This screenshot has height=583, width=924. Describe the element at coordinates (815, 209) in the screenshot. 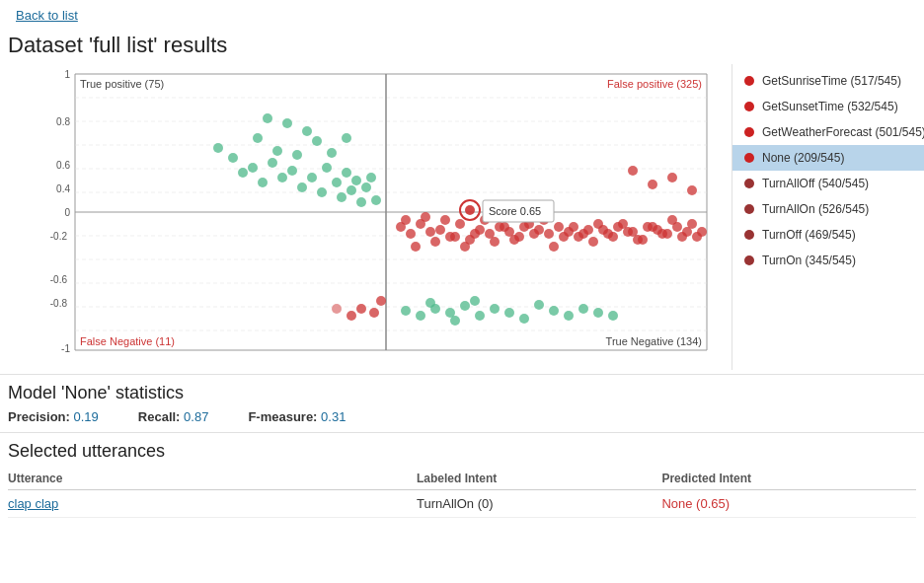

I see `sidebar-label-turnallon: TurnAllOn (526/545)` at that location.